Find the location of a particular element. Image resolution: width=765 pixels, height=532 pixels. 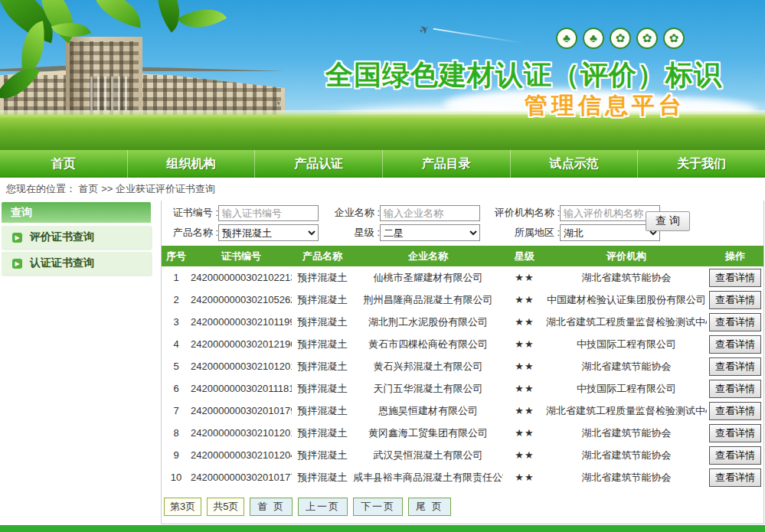

sidebar-item-label: 评价证书查询 is located at coordinates (62, 237).